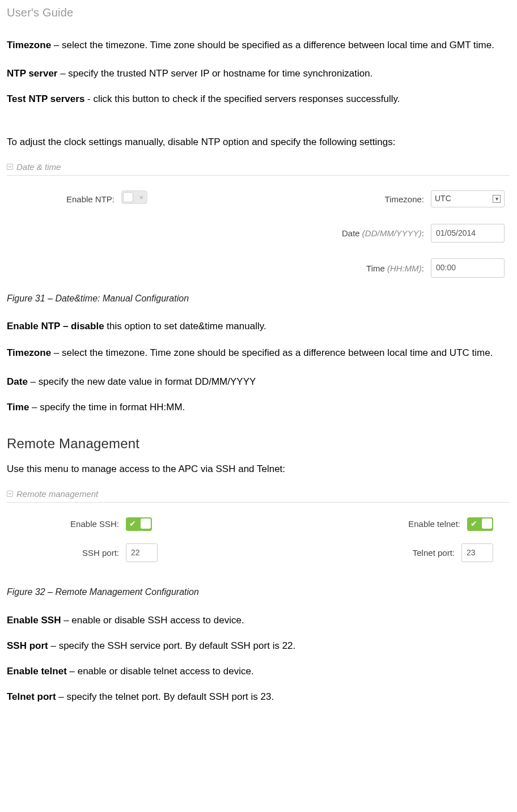 This screenshot has width=517, height=812. What do you see at coordinates (258, 495) in the screenshot?
I see `remote-panel-title: Remote management` at bounding box center [258, 495].